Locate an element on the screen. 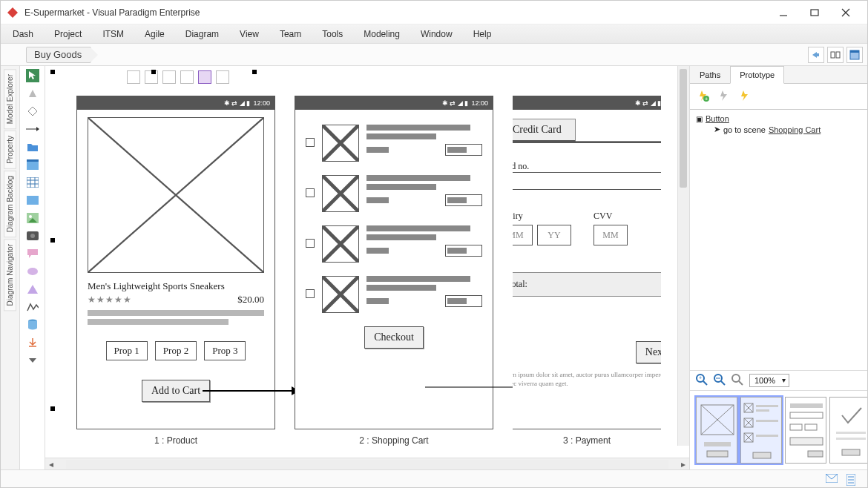 This screenshot has height=488, width=868. tab-paths: Paths is located at coordinates (710, 74).